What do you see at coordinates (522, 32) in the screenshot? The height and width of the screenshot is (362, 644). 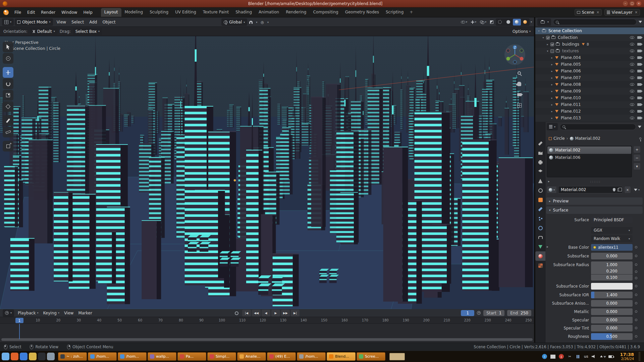 I see `options-dropdown: Options ▾` at bounding box center [522, 32].